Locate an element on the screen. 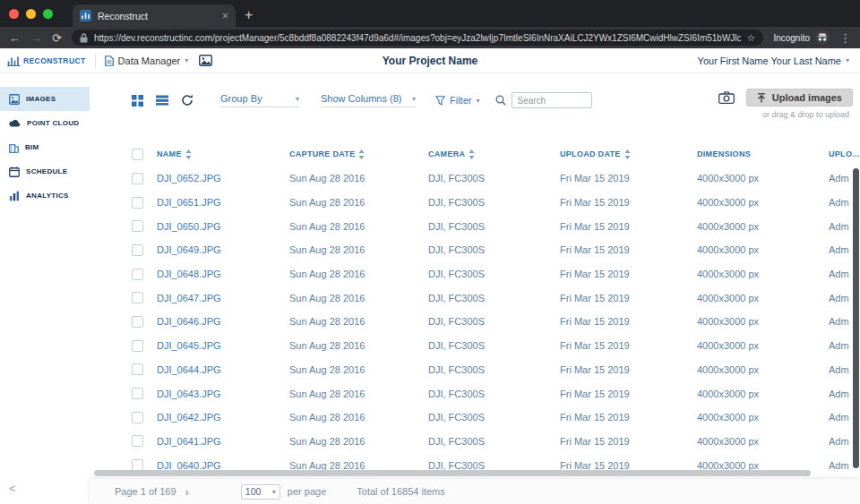  column-header-capture-date: CAPTURE DATE is located at coordinates (358, 154).